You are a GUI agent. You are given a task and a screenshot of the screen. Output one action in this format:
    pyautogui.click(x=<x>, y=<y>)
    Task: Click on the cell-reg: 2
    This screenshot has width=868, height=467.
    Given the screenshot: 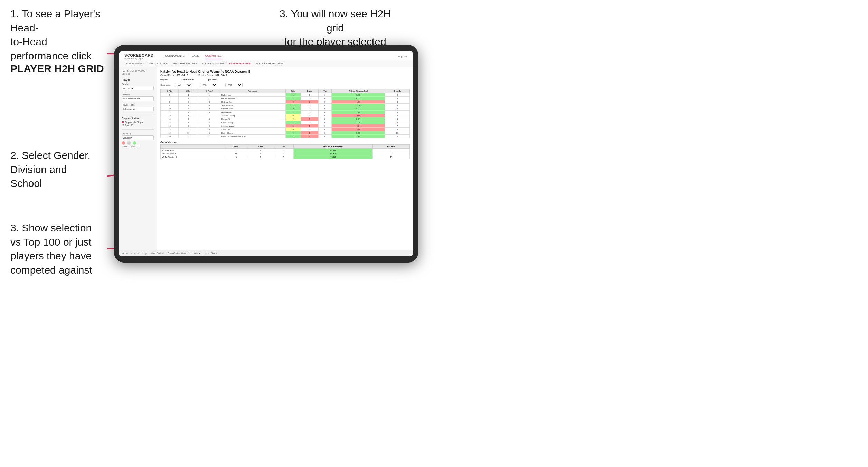 What is the action you would take?
    pyautogui.click(x=189, y=98)
    